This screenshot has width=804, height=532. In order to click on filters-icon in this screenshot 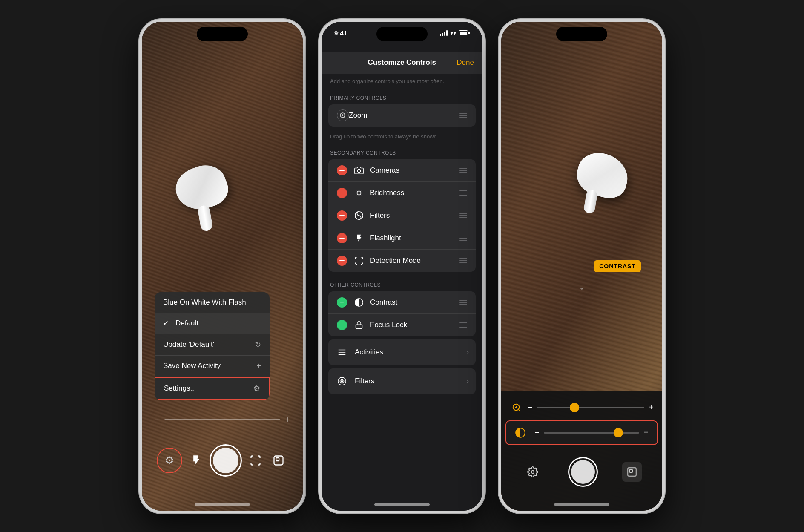, I will do `click(359, 216)`.